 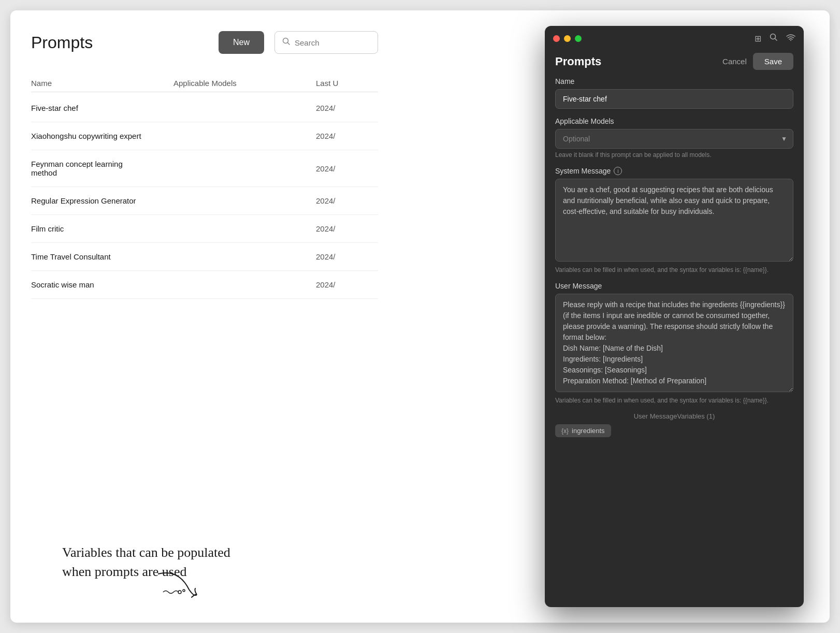 What do you see at coordinates (791, 38) in the screenshot?
I see `wifi-icon` at bounding box center [791, 38].